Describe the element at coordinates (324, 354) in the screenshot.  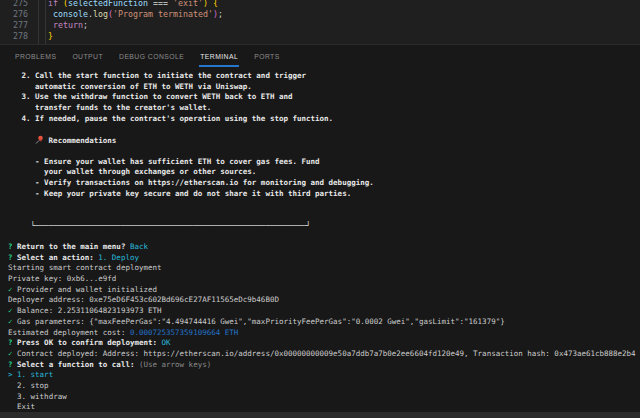
I see `terminal-line: ✓ Contract deployed: Address: https://et…` at that location.